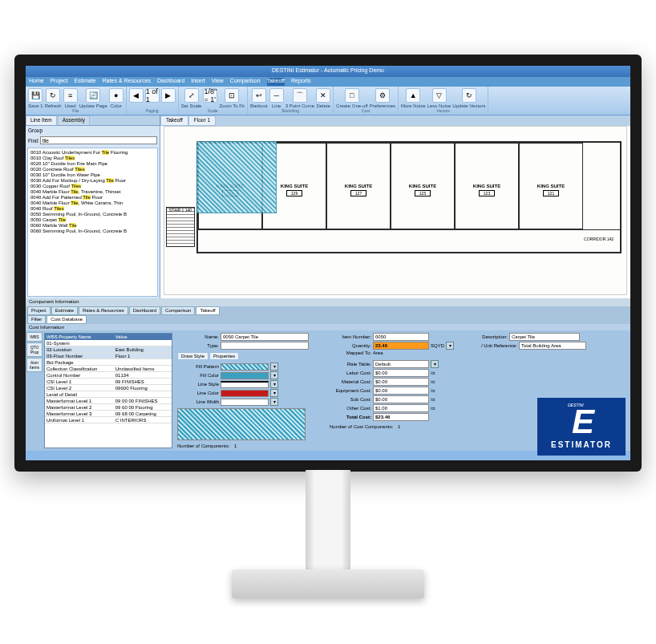  What do you see at coordinates (401, 373) in the screenshot?
I see `labor-cost-input` at bounding box center [401, 373].